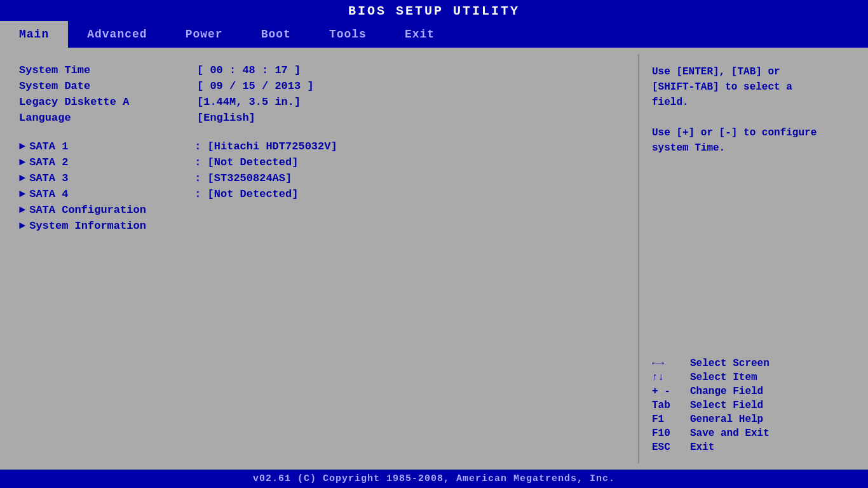  What do you see at coordinates (727, 391) in the screenshot?
I see `key-desc: Change Field` at bounding box center [727, 391].